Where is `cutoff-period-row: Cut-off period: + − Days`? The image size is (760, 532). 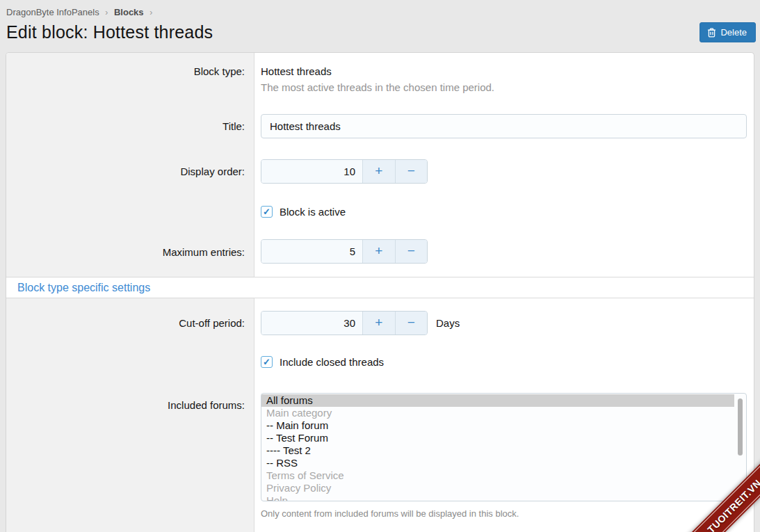 cutoff-period-row: Cut-off period: + − Days is located at coordinates (380, 323).